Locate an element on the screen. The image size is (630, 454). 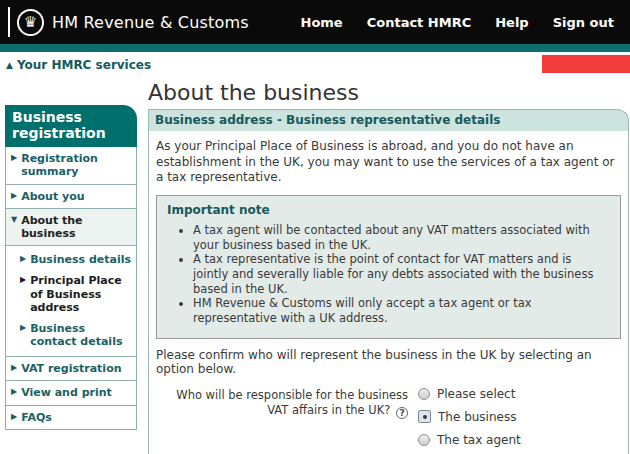
redacted-red-box is located at coordinates (586, 64).